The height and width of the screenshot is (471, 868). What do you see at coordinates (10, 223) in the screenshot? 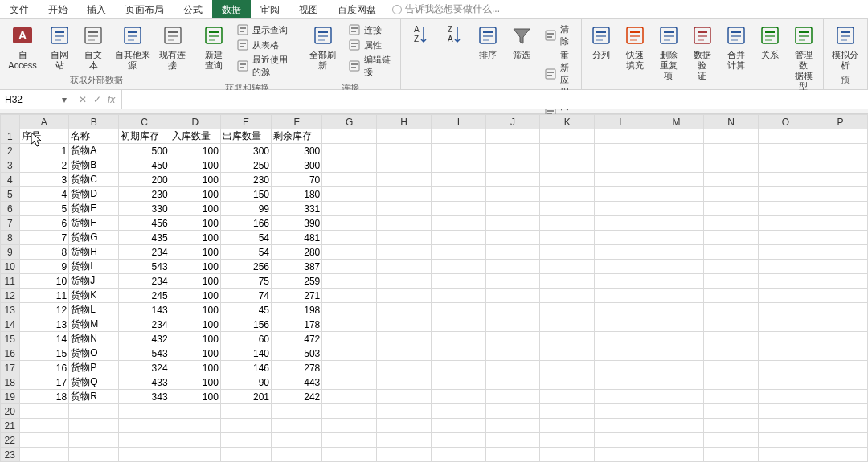
I see `row-header-7: 7` at bounding box center [10, 223].